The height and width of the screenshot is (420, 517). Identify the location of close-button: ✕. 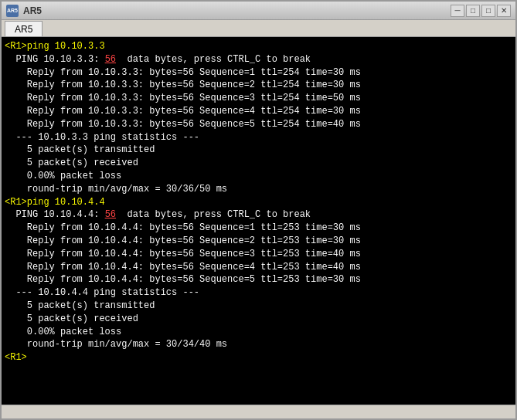
(504, 11).